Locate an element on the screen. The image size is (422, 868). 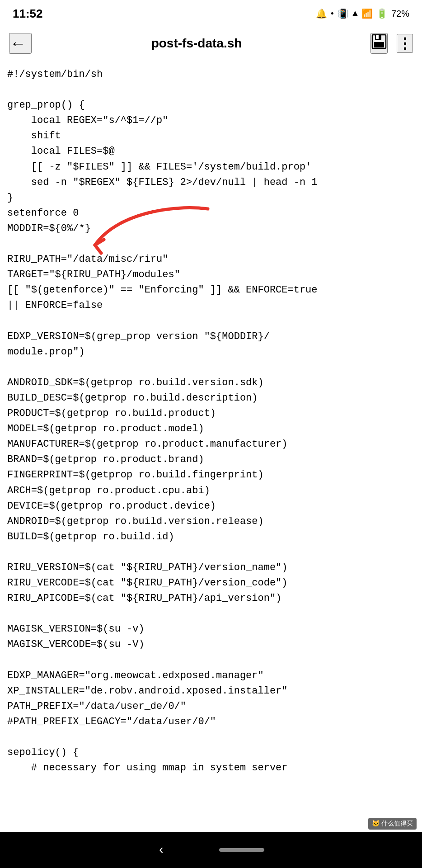
save-icon is located at coordinates (379, 42).